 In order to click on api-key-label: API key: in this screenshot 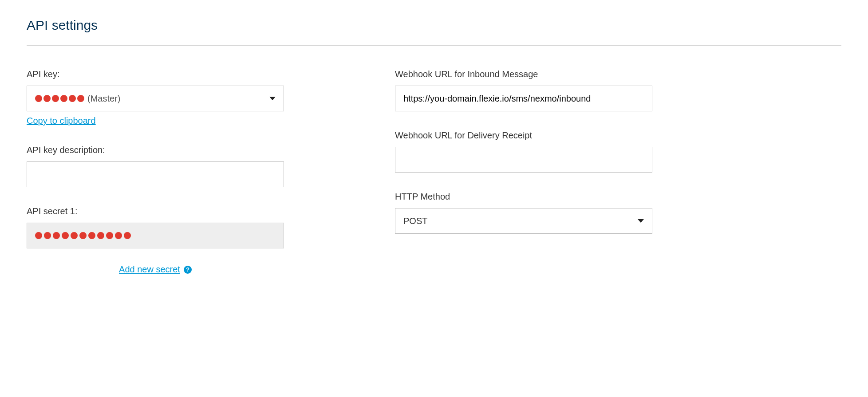, I will do `click(155, 74)`.